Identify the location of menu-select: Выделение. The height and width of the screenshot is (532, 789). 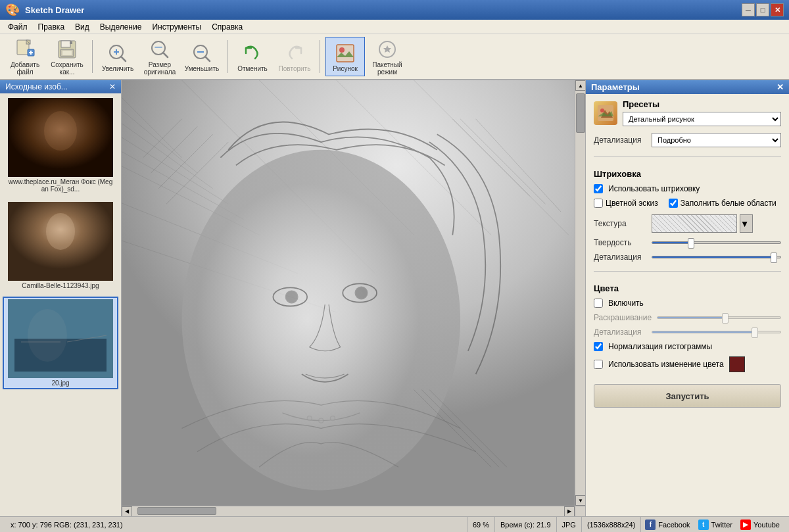
(121, 27).